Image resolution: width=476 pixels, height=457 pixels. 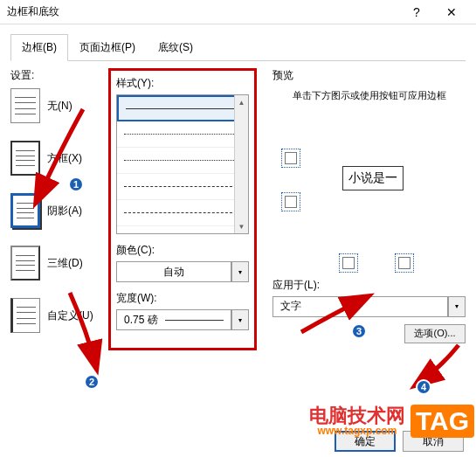 I want to click on style-label: 样式(Y):, so click(x=183, y=84).